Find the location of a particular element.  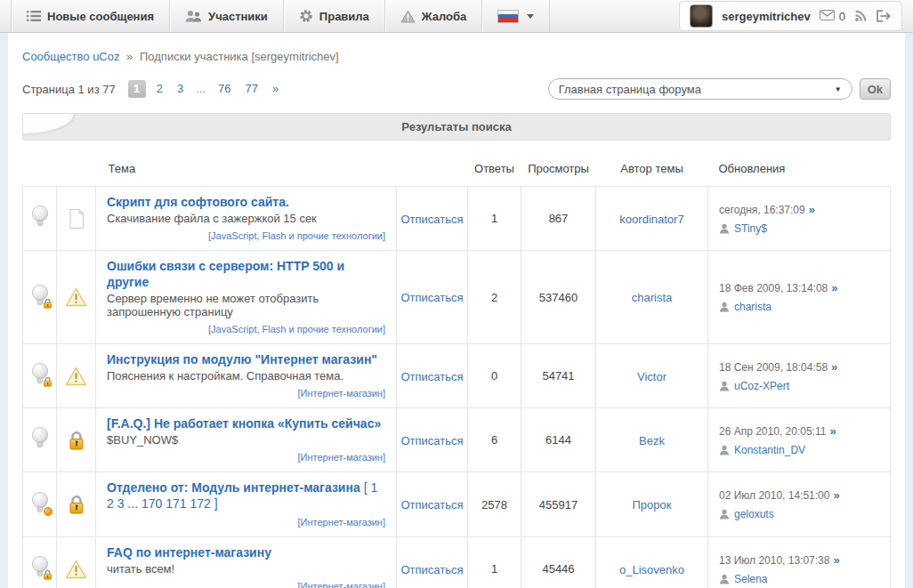

last-poster-link: Selena is located at coordinates (751, 579).